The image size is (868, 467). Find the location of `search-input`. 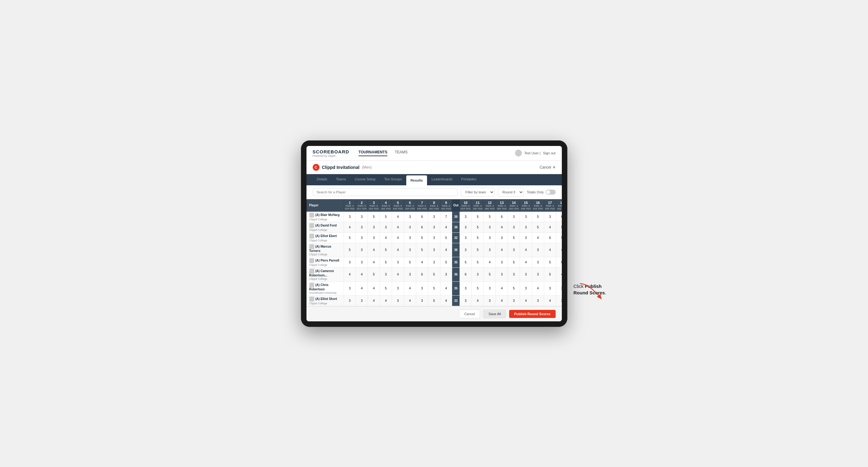

search-input is located at coordinates (385, 192).